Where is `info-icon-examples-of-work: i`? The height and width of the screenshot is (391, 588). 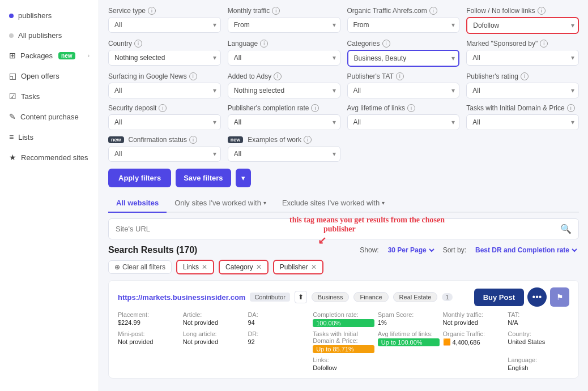 info-icon-examples-of-work: i is located at coordinates (308, 140).